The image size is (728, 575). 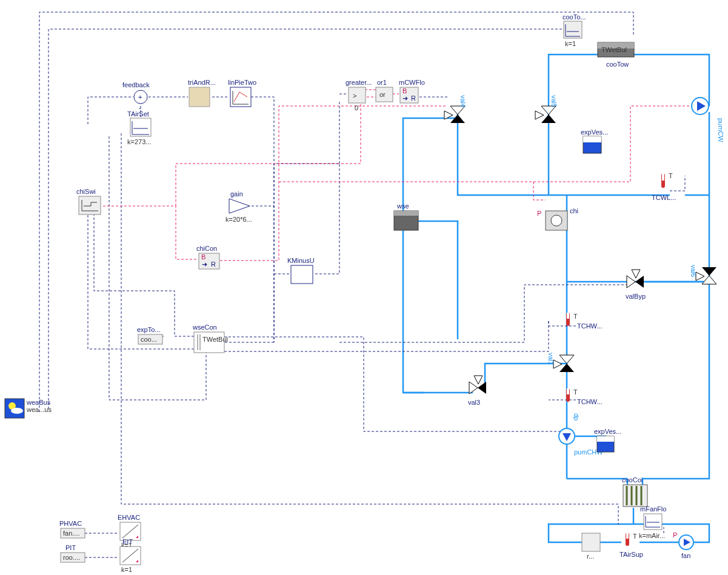 What do you see at coordinates (616, 55) in the screenshot?
I see `block-twetbul-top: TWetBul cooTow` at bounding box center [616, 55].